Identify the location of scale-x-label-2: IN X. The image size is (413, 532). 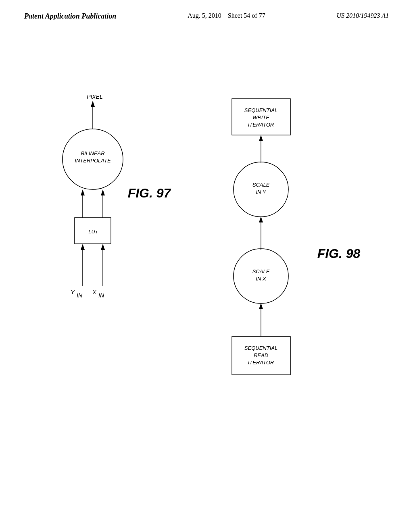
(261, 279).